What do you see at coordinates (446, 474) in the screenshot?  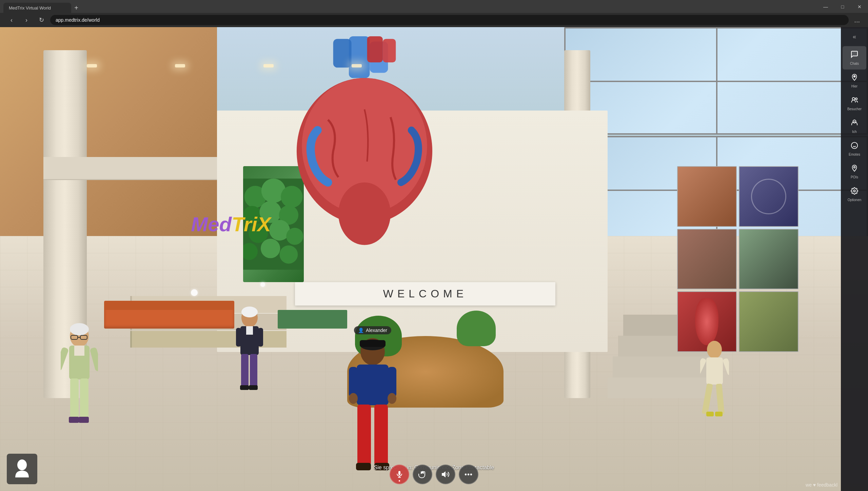 I see `audio-button` at bounding box center [446, 474].